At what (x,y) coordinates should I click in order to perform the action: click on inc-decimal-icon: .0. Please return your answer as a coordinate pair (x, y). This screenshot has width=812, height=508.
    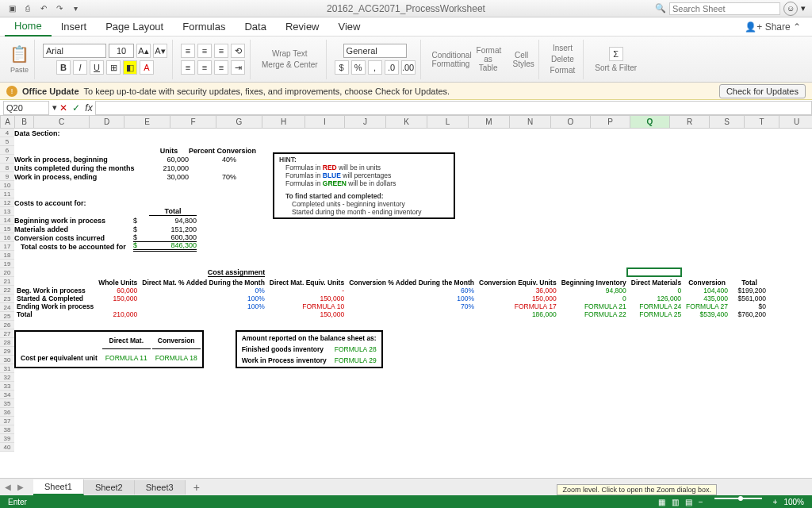
    Looking at the image, I should click on (392, 67).